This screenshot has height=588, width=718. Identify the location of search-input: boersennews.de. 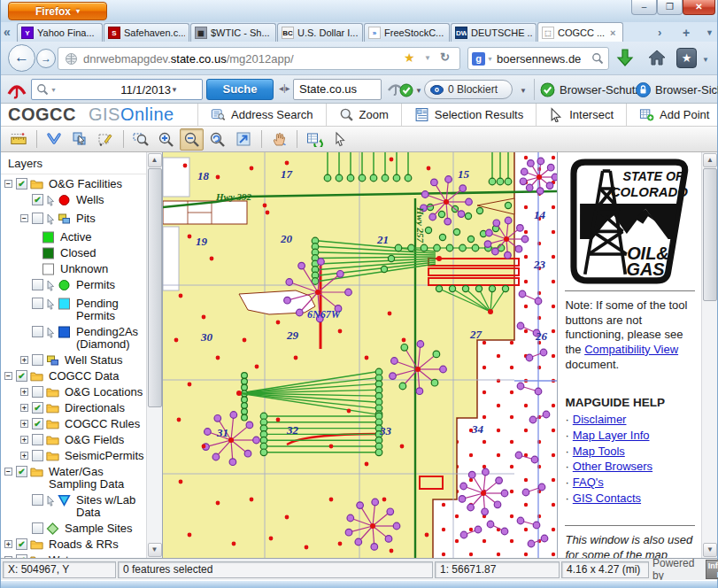
(544, 58).